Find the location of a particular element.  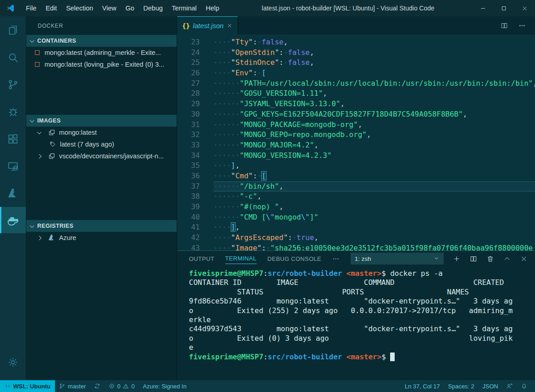

status-sync is located at coordinates (97, 386).